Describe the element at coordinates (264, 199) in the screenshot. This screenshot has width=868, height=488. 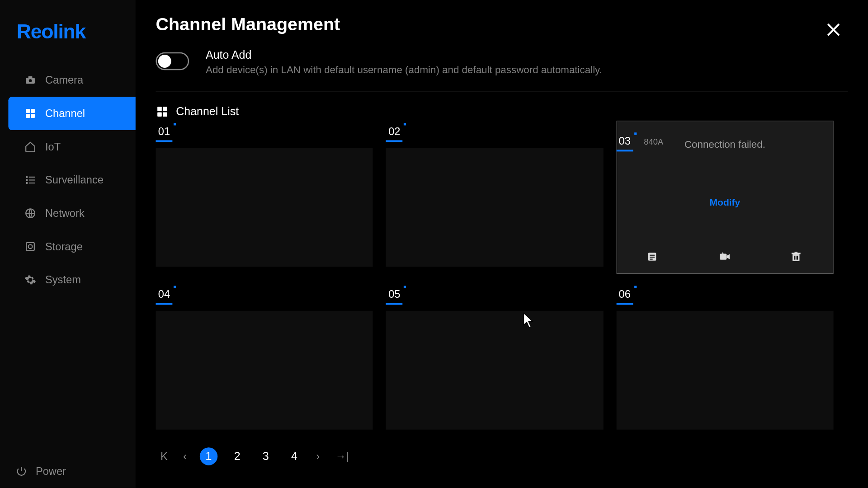
I see `channel-cell: 01` at that location.